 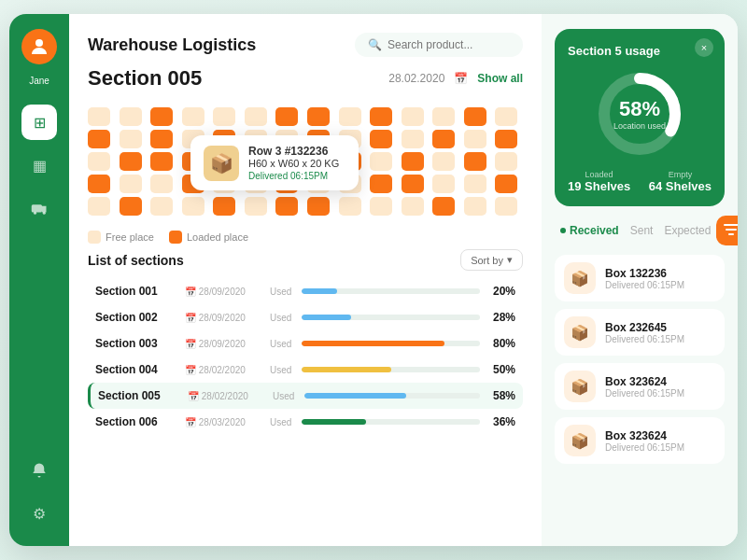 What do you see at coordinates (704, 48) in the screenshot?
I see `close-button: ×` at bounding box center [704, 48].